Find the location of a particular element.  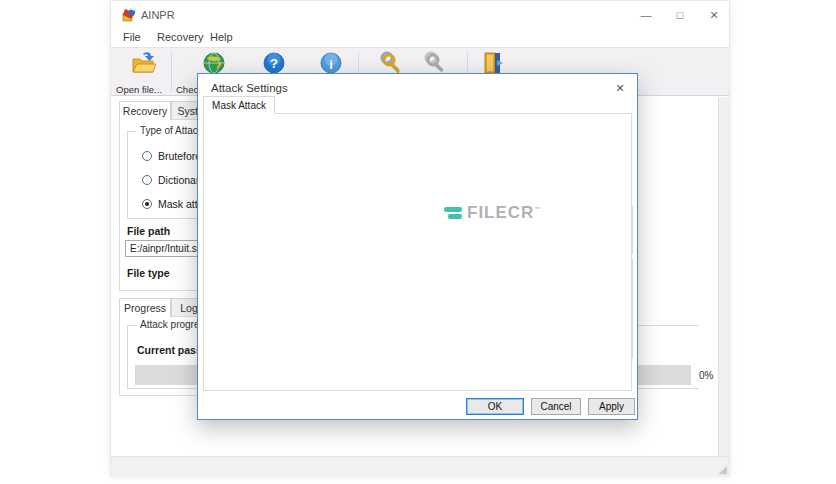

apply-button: Apply is located at coordinates (612, 406).